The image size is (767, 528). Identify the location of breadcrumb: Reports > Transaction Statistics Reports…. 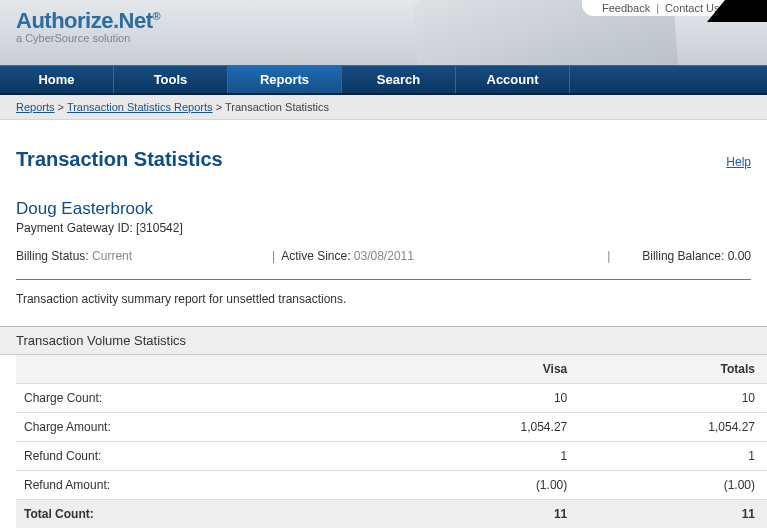
(384, 108).